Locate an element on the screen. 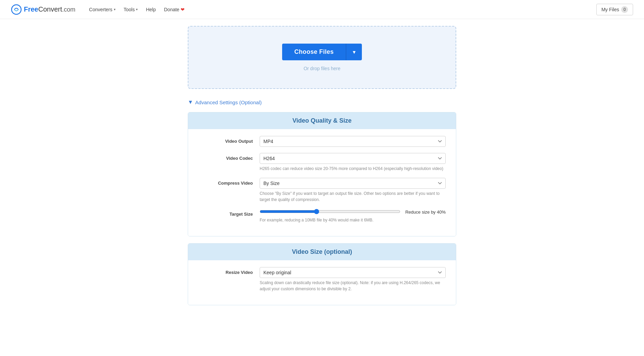 The height and width of the screenshot is (356, 644). video-size-body: Resize Video Keep original Scaling down … is located at coordinates (322, 283).